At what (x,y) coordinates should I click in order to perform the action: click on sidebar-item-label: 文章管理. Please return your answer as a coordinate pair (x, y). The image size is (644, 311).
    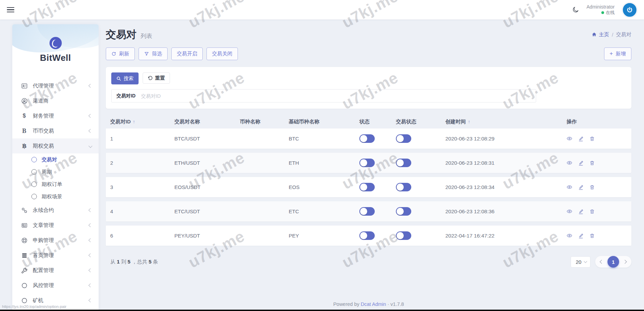
    Looking at the image, I should click on (43, 226).